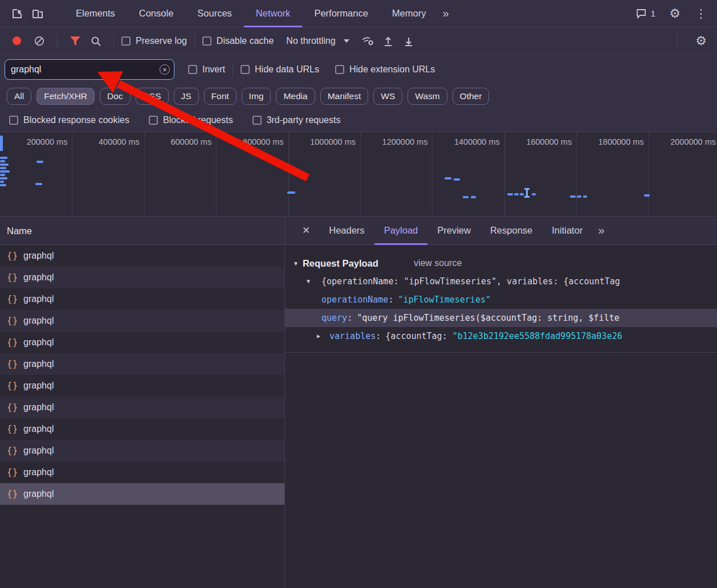 Image resolution: width=717 pixels, height=588 pixels. I want to click on payload-entry: operationName:"ipFlowTimeseries", so click(505, 300).